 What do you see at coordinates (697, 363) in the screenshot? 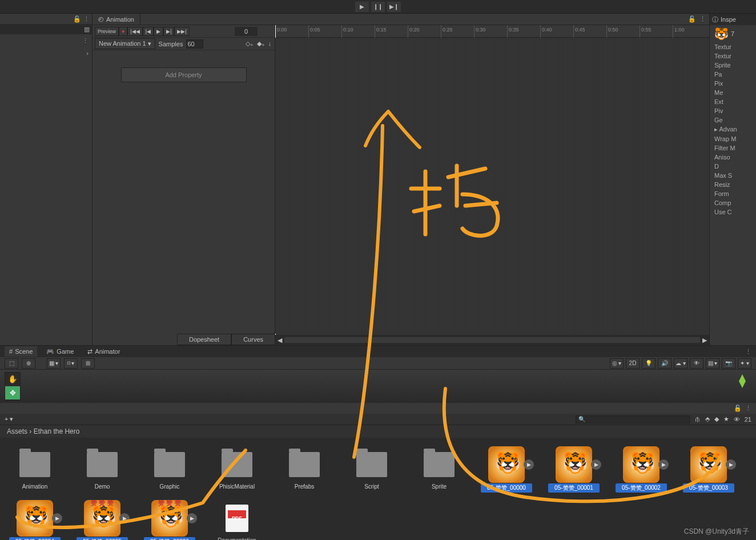
I see `hidden-button: 👁` at bounding box center [697, 363].